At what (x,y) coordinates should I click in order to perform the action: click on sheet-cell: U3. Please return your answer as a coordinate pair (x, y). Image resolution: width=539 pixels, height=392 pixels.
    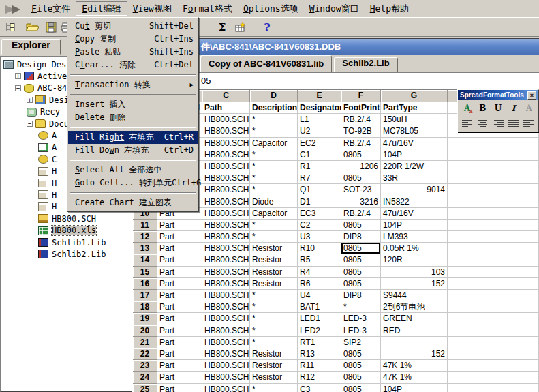
    Looking at the image, I should click on (320, 237).